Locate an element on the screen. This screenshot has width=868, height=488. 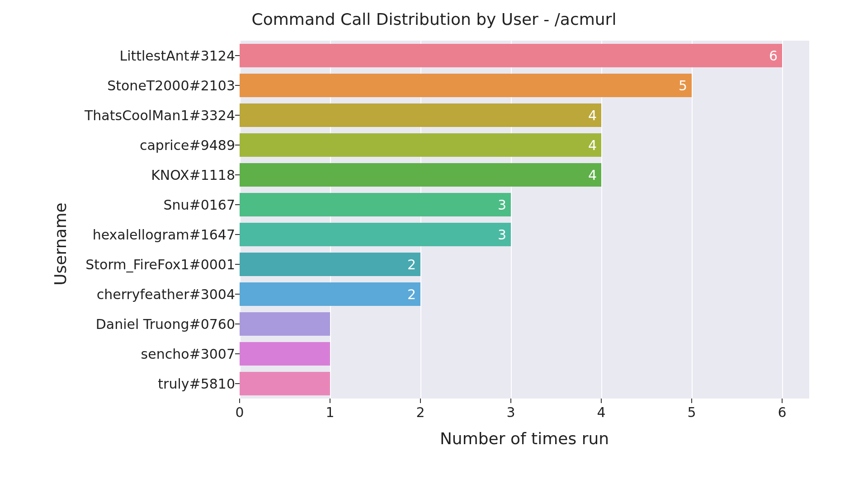
y-tick-label: ThatsCoolMan1#3324 is located at coordinates (160, 116).